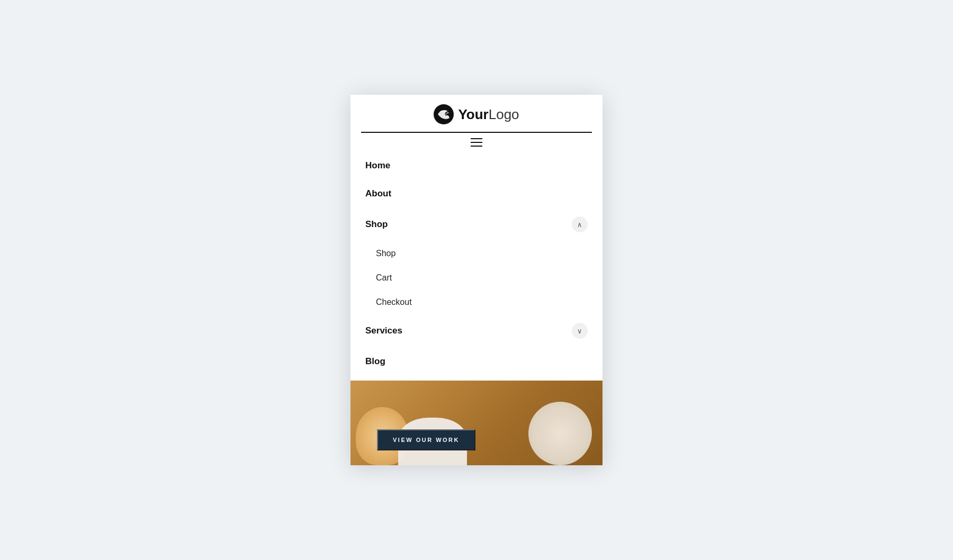  Describe the element at coordinates (378, 194) in the screenshot. I see `nav-label-about: About` at that location.